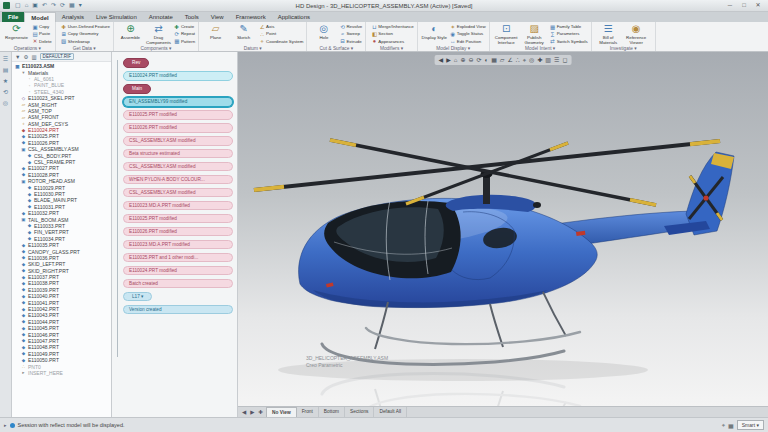  I want to click on ribbon-small-button: ∑ Parameters, so click(569, 34).